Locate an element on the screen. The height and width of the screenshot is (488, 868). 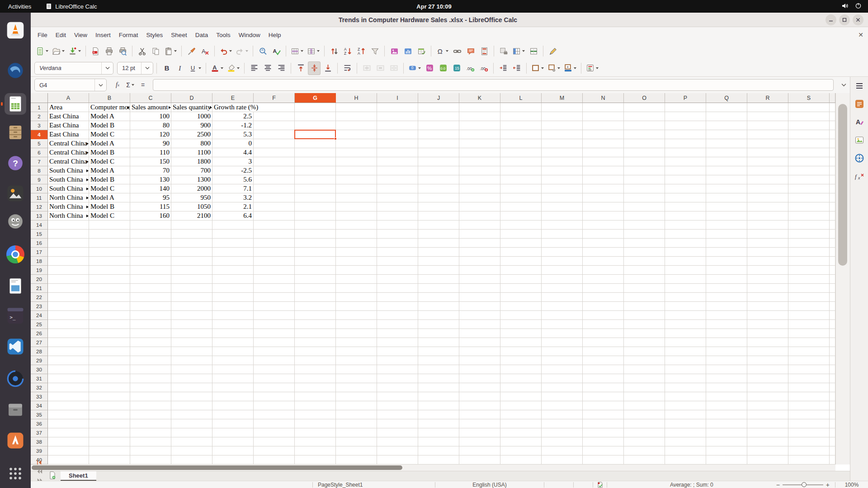
cell-H18 is located at coordinates (356, 261).